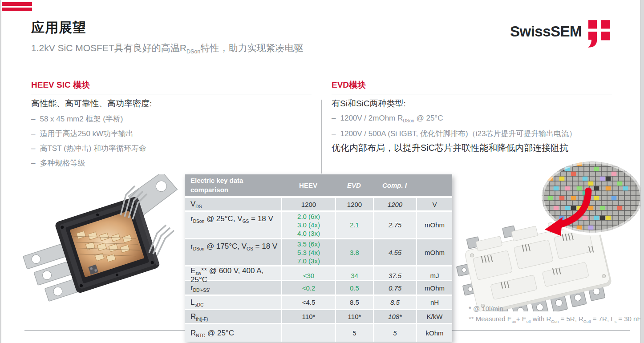 This screenshot has height=343, width=644. Describe the element at coordinates (89, 149) in the screenshot. I see `bullet-item: –高TST (热冲击) 和功率循环寿命` at that location.